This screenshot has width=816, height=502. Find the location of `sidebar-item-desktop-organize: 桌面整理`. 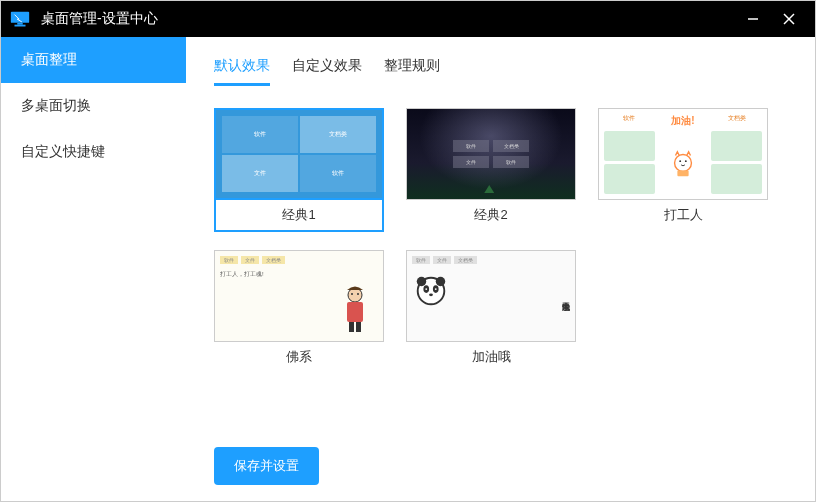

sidebar-item-desktop-organize: 桌面整理 is located at coordinates (94, 60).